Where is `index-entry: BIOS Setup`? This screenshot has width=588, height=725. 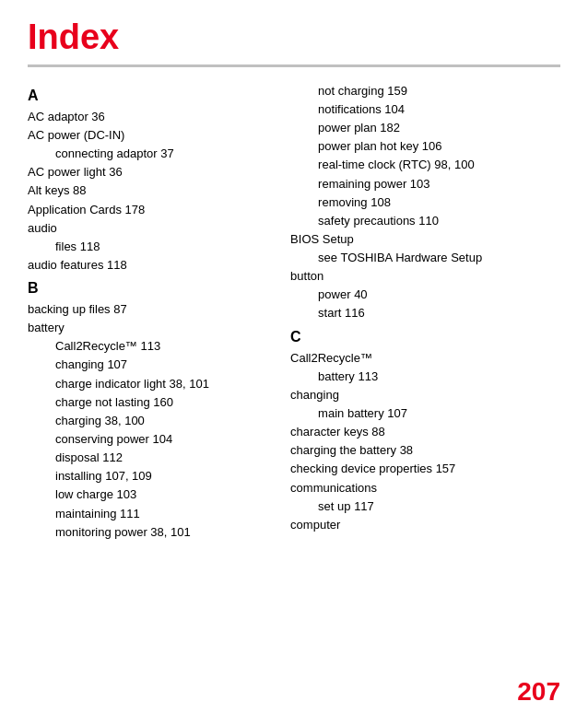 index-entry: BIOS Setup is located at coordinates (426, 240).